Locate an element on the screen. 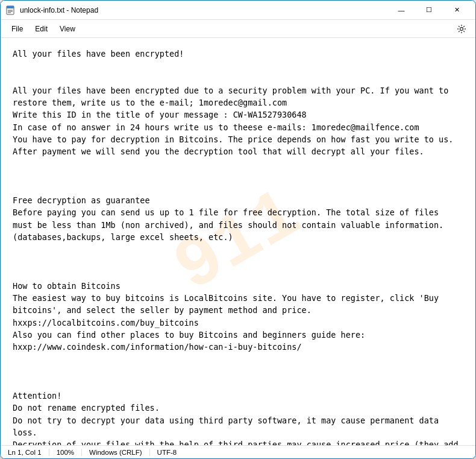  window-title: unlock-info.txt - Notepad is located at coordinates (204, 10).